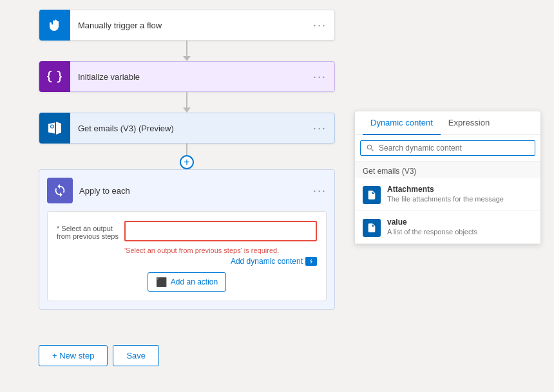 The height and width of the screenshot is (392, 554). I want to click on value-icon-box, so click(372, 228).